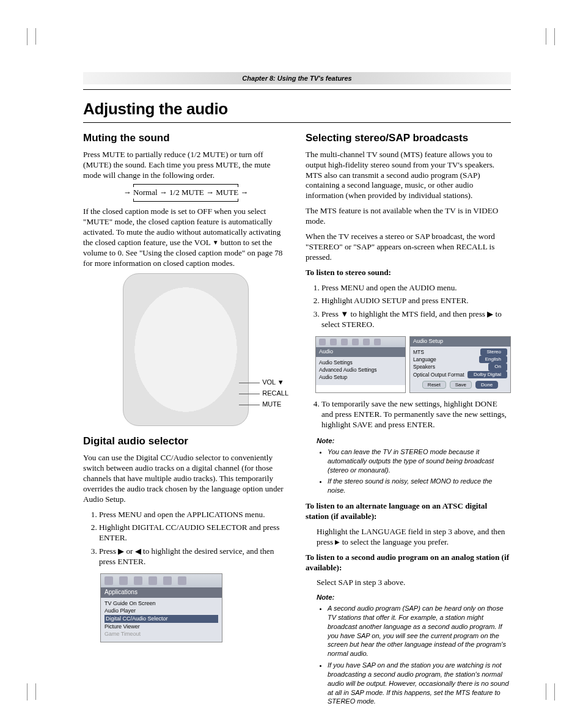 This screenshot has width=583, height=728. What do you see at coordinates (264, 382) in the screenshot?
I see `callout-vol-down: VOL ▼` at bounding box center [264, 382].